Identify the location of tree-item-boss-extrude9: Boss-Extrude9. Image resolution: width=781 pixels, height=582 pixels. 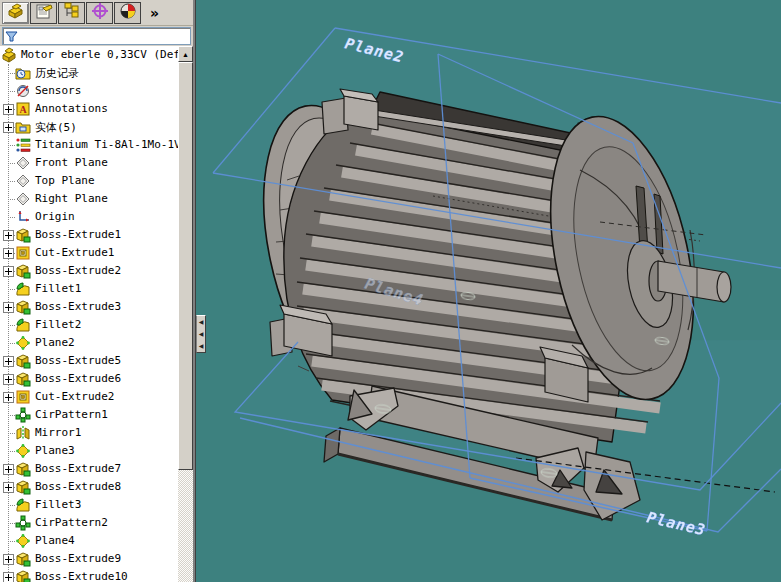
(89, 559).